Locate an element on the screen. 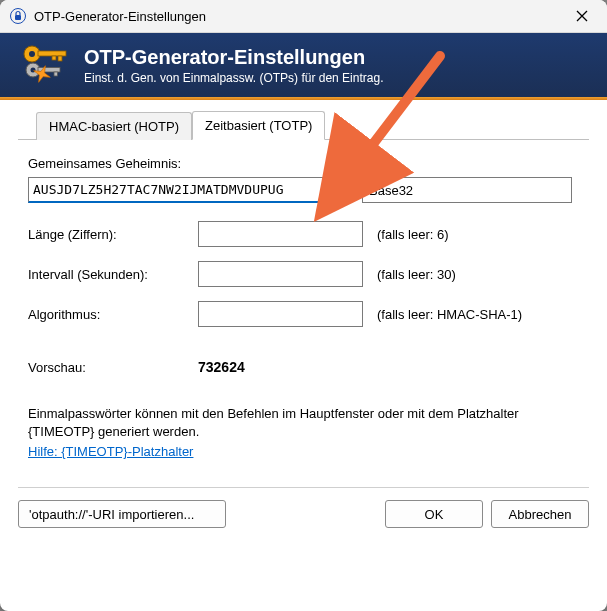 This screenshot has height=611, width=607. help-link: Hilfe: {TIMEOTP}-Platzhalter is located at coordinates (110, 452).